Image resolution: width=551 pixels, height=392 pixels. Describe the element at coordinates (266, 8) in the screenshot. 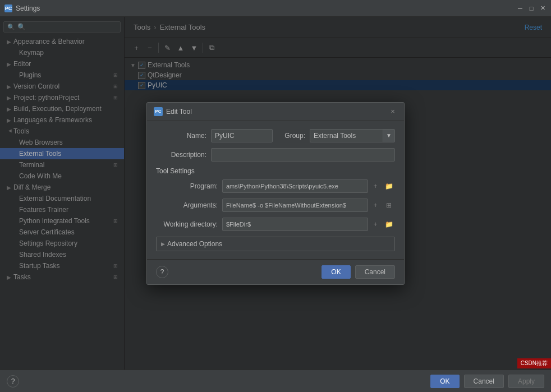

I see `window-title: Settings` at that location.